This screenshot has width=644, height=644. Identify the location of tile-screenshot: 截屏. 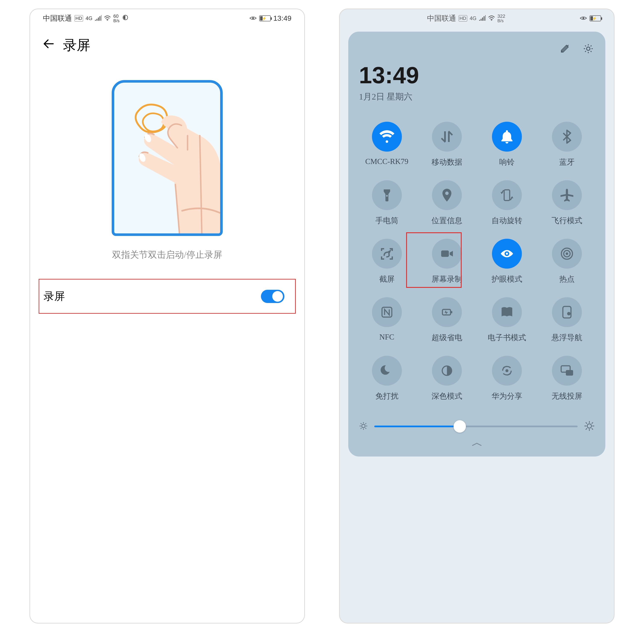
(387, 261).